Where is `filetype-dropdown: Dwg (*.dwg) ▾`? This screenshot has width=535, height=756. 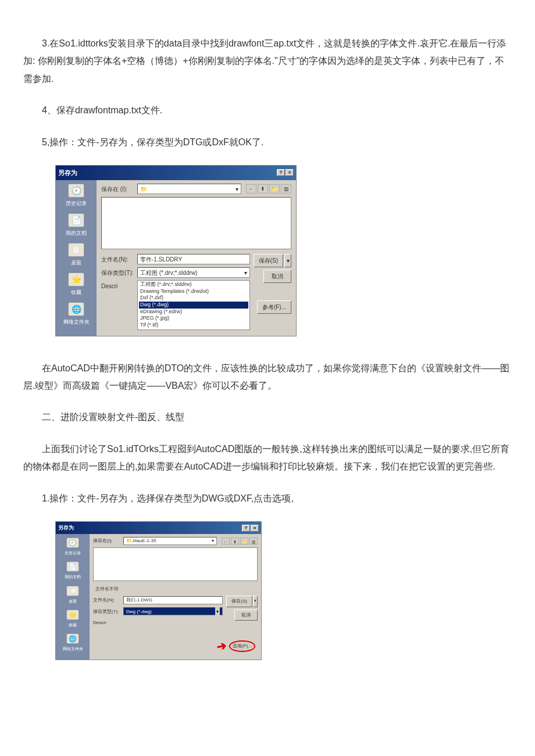
filetype-dropdown: Dwg (*.dwg) ▾ is located at coordinates (173, 611).